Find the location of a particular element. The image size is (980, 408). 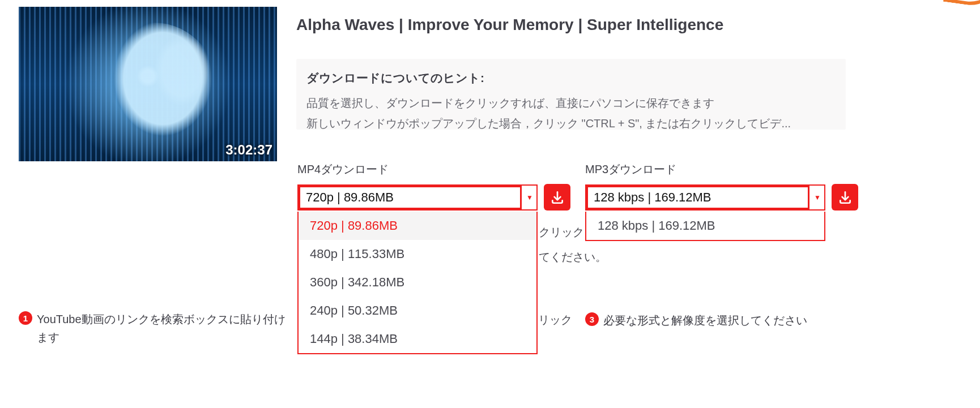

hint-line-2: 新しいウィンドウがポップアップした場合，クリック "CTRL + S", または… is located at coordinates (571, 123).